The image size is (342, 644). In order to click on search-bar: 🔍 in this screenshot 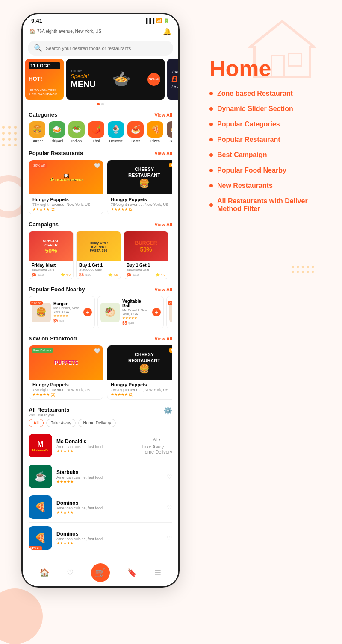, I will do `click(100, 48)`.